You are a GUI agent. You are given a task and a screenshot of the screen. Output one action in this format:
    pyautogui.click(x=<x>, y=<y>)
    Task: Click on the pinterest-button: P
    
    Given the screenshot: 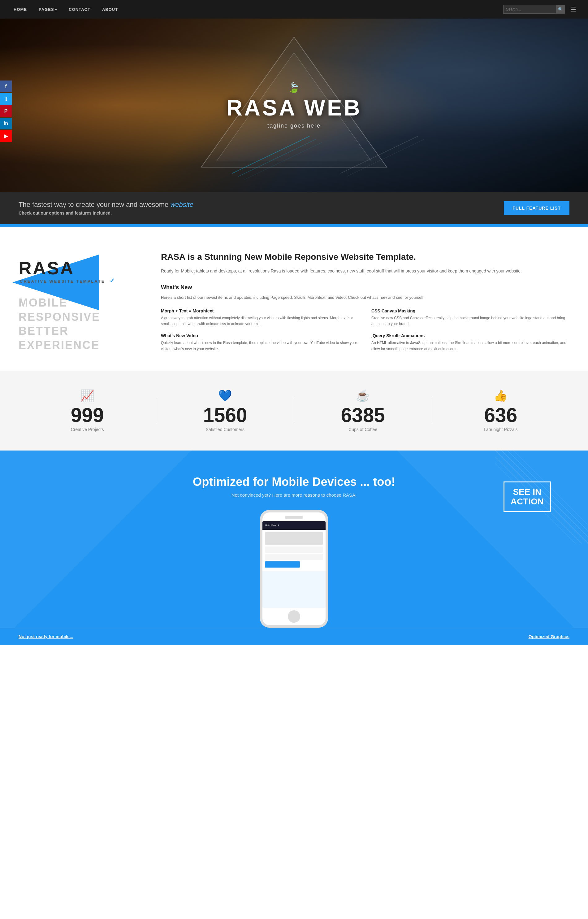 What is the action you would take?
    pyautogui.click(x=6, y=111)
    